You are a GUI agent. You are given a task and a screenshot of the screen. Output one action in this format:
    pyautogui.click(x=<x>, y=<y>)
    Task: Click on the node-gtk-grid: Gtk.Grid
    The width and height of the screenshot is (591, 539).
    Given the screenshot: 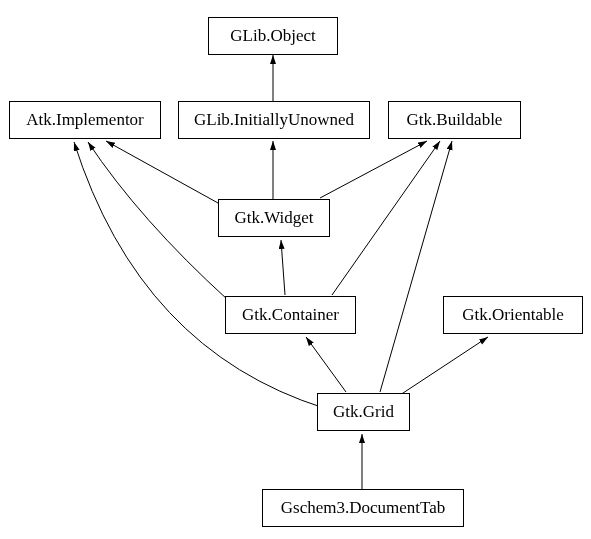 What is the action you would take?
    pyautogui.click(x=364, y=412)
    